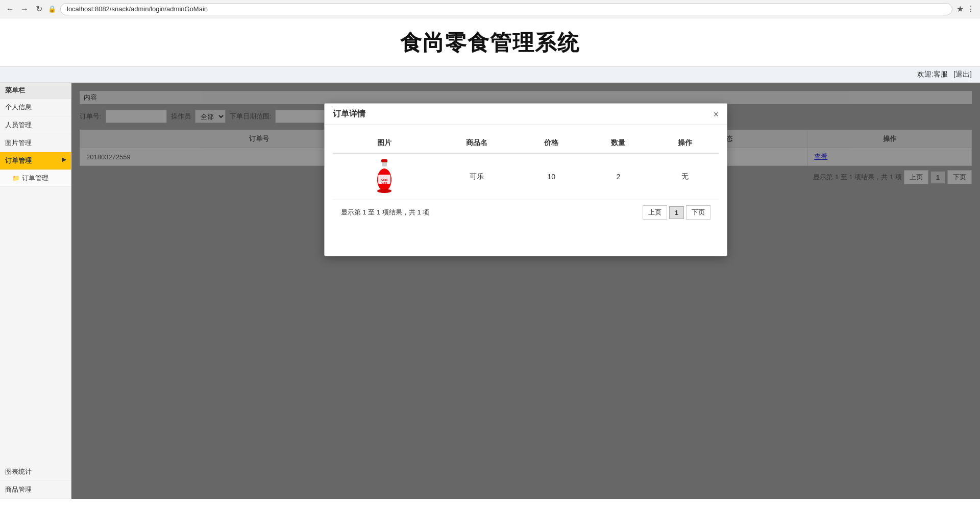 This screenshot has height=506, width=980. I want to click on welcome-bar: 欢迎:客服 [退出], so click(490, 75).